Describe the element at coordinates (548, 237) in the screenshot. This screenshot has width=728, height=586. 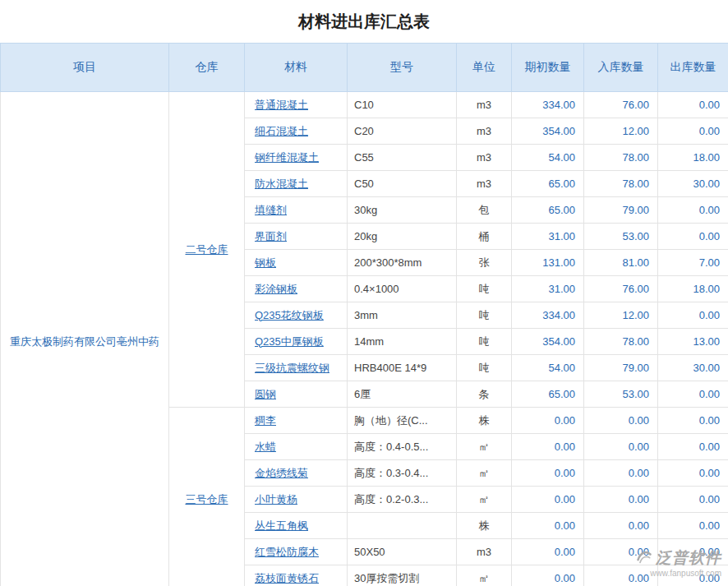
I see `begin-qty-cell: 31.00` at that location.